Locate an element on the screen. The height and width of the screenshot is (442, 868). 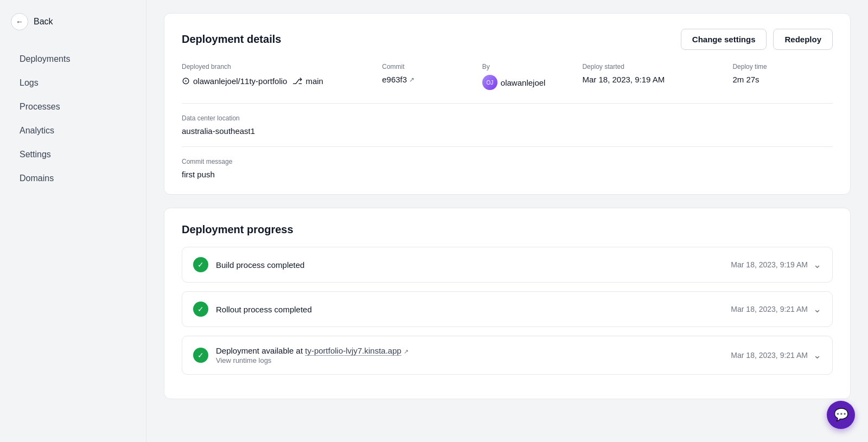
back-label: Back is located at coordinates (43, 22).